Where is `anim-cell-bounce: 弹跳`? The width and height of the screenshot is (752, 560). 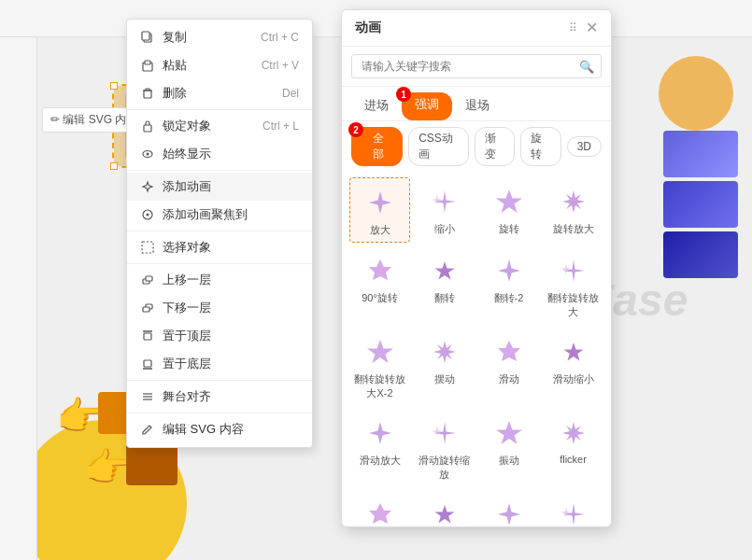
anim-cell-bounce: 弹跳 is located at coordinates (574, 508).